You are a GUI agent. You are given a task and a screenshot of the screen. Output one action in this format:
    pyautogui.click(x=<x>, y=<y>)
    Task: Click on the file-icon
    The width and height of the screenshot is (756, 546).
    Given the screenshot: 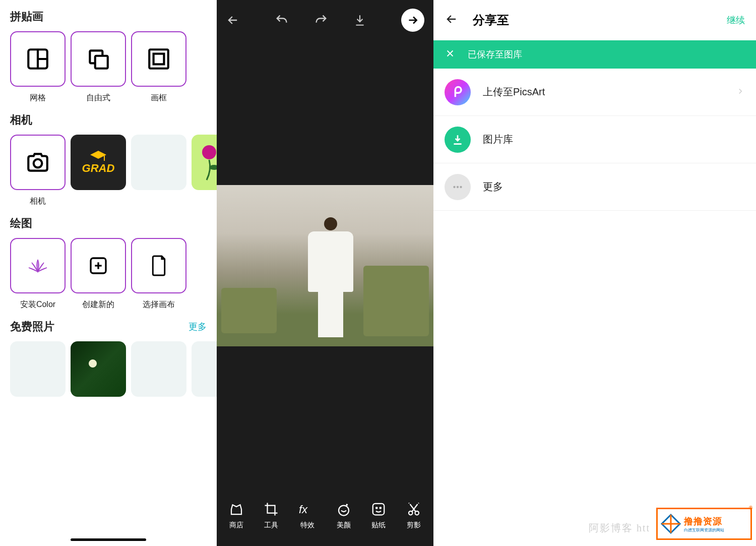 What is the action you would take?
    pyautogui.click(x=159, y=266)
    